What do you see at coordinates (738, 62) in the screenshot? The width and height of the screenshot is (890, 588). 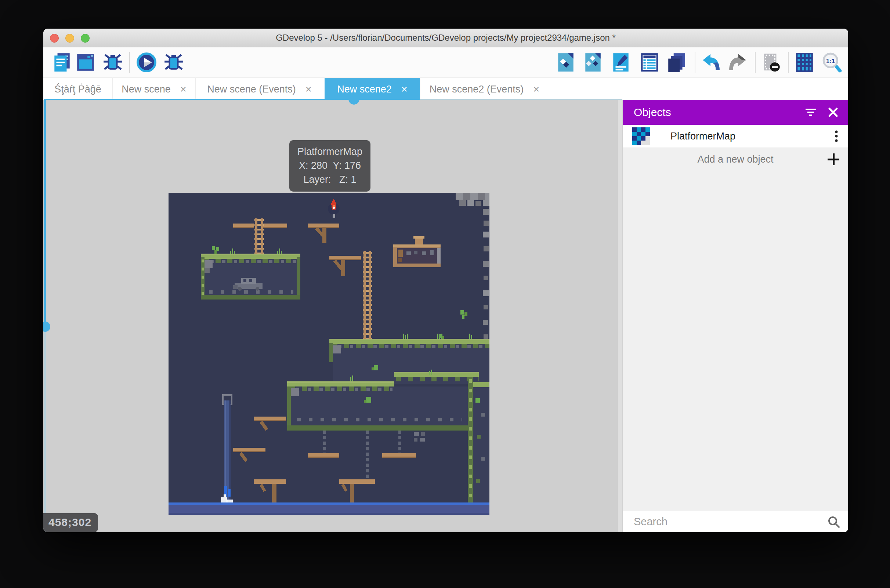 I see `redo-icon` at bounding box center [738, 62].